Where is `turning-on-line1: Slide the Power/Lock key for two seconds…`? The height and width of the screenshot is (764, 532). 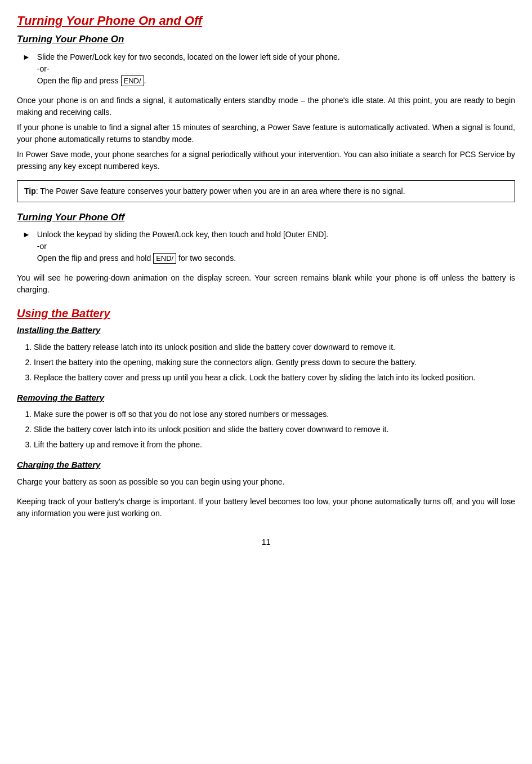 turning-on-line1: Slide the Power/Lock key for two seconds… is located at coordinates (189, 57).